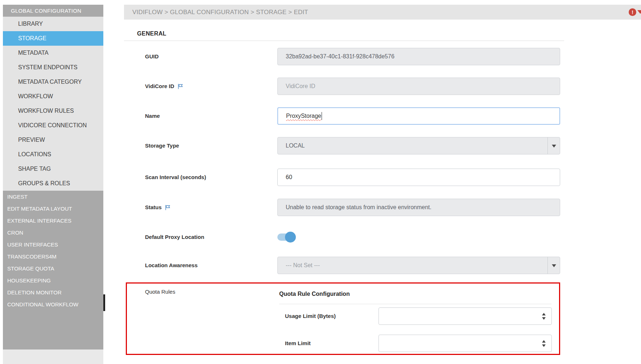 This screenshot has height=364, width=641. I want to click on sidebar-item-groups-roles: GROUPS & ROLES, so click(53, 183).